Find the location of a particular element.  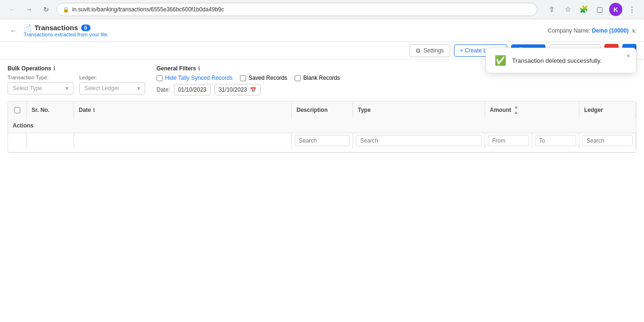

search-cell-date is located at coordinates (183, 141).